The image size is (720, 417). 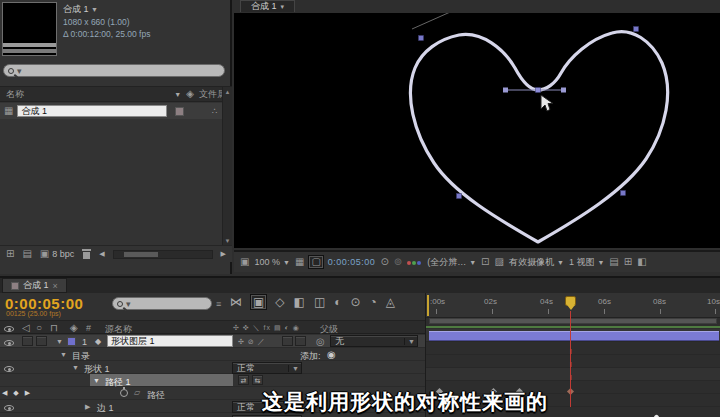 What do you see at coordinates (42, 341) in the screenshot?
I see `audio-switch-box` at bounding box center [42, 341].